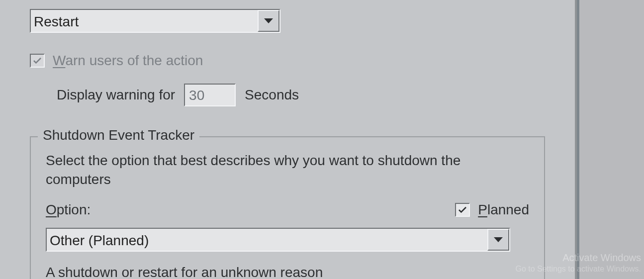  Describe the element at coordinates (278, 240) in the screenshot. I see `reason-dropdown: Other (Planned)` at that location.